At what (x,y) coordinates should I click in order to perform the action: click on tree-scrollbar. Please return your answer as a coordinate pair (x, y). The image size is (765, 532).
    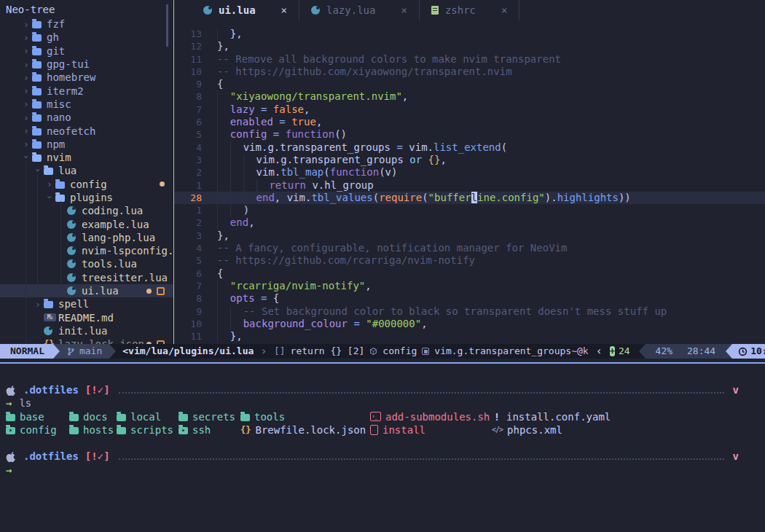
    Looking at the image, I should click on (168, 26).